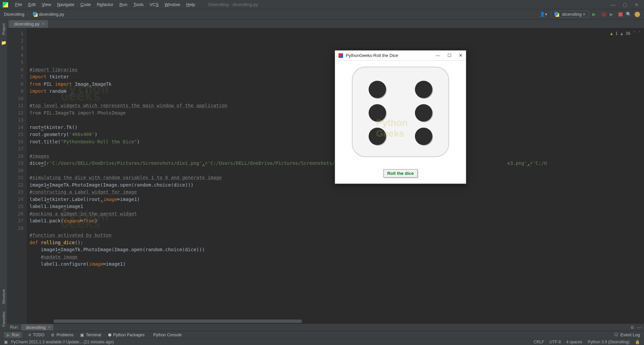  Describe the element at coordinates (32, 5) in the screenshot. I see `menu-edit: Edit` at that location.